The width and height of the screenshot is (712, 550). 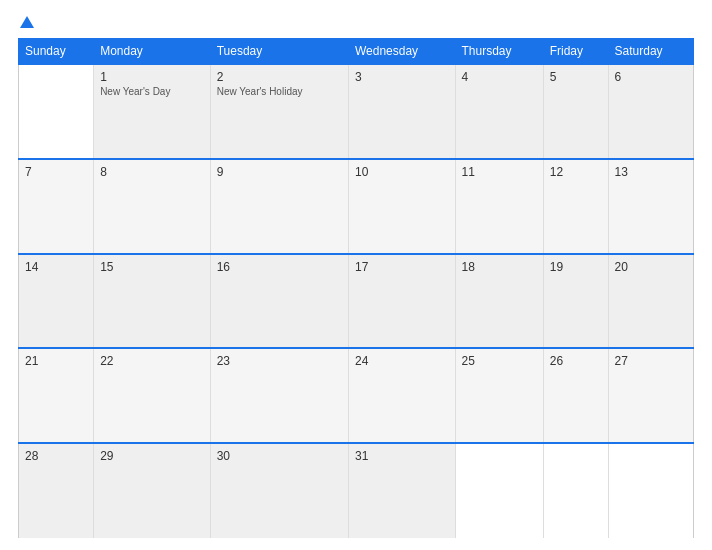 I want to click on calendar-cell: 7, so click(x=56, y=206).